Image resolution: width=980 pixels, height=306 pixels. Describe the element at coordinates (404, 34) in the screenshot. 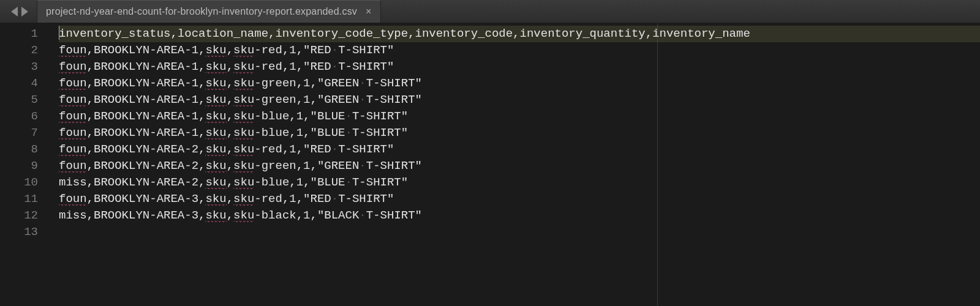

I see `code-text: inventory_status,location_name,inventory…` at that location.